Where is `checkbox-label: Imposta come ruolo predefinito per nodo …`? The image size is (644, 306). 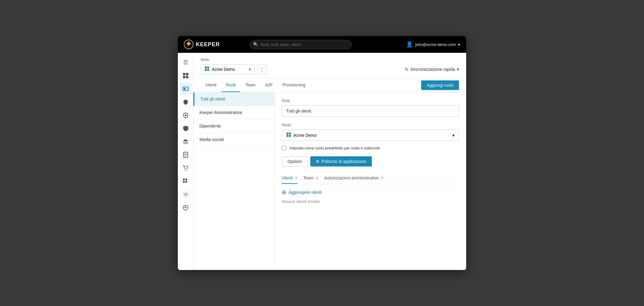 checkbox-label: Imposta come ruolo predefinito per nodo … is located at coordinates (335, 148).